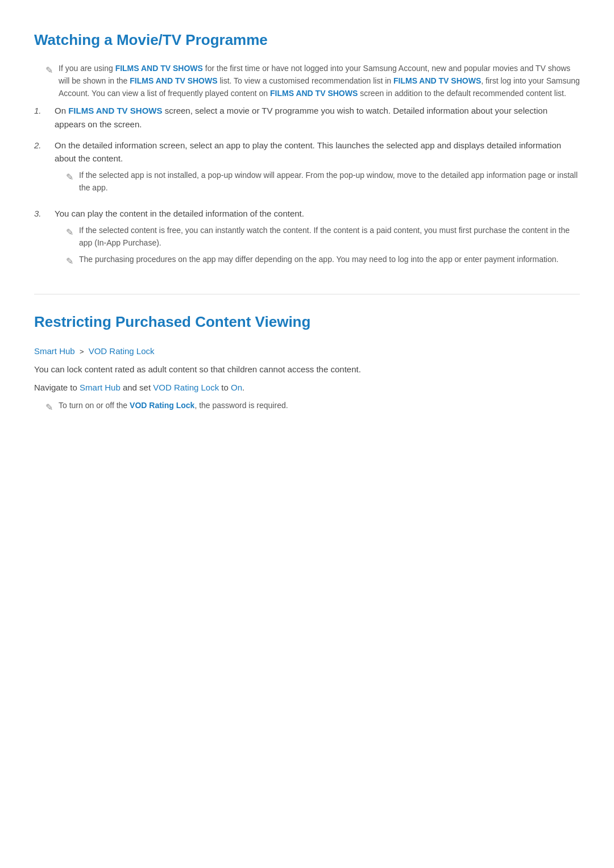 The height and width of the screenshot is (868, 614). What do you see at coordinates (314, 93) in the screenshot?
I see `films-tv-shows-ref-4: FILMS AND TV SHOWS` at bounding box center [314, 93].